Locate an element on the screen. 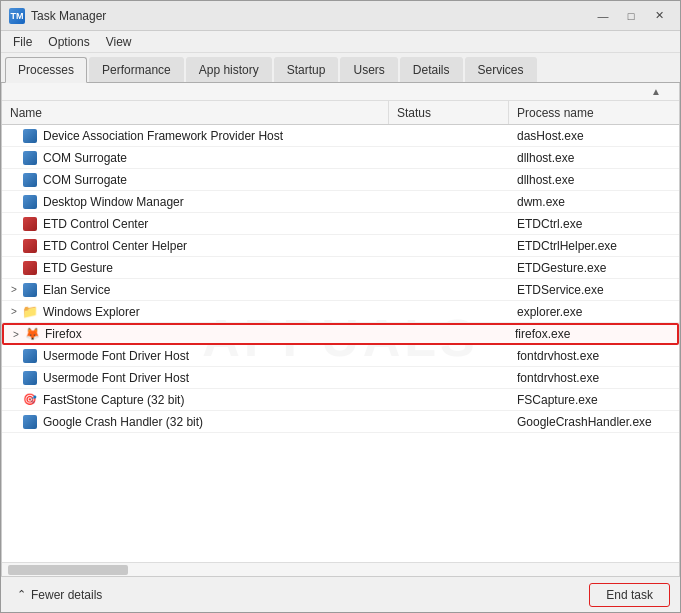 This screenshot has height=613, width=681. header-status: Status is located at coordinates (449, 112).